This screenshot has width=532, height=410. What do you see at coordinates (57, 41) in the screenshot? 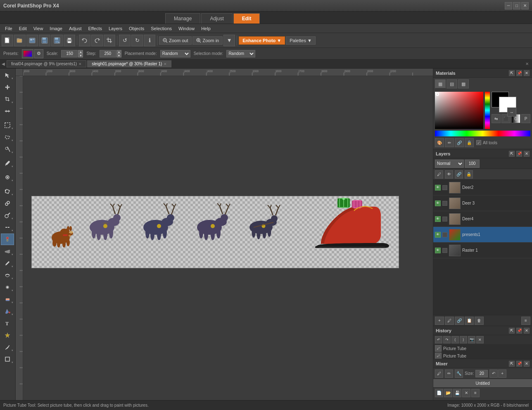
I see `save-as-button: +` at bounding box center [57, 41].